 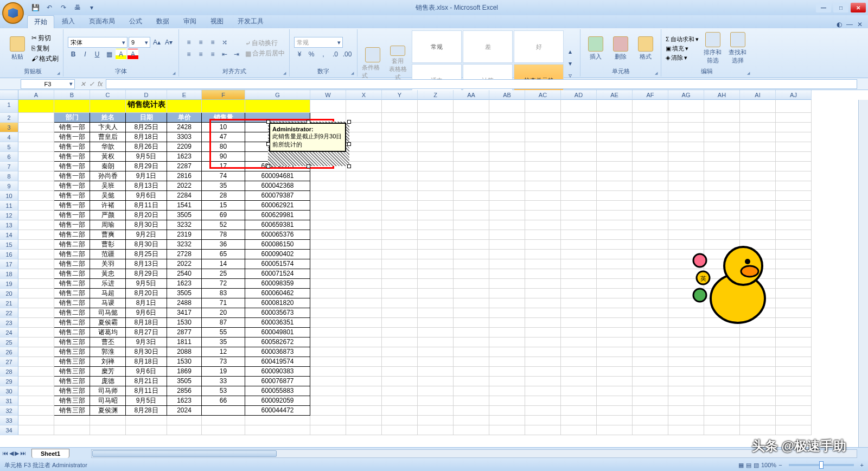 I want to click on cell-AI10, so click(x=758, y=196).